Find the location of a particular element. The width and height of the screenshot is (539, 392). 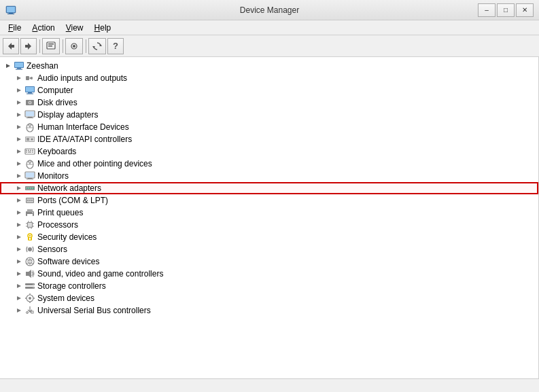

menu-action: Action is located at coordinates (44, 27).